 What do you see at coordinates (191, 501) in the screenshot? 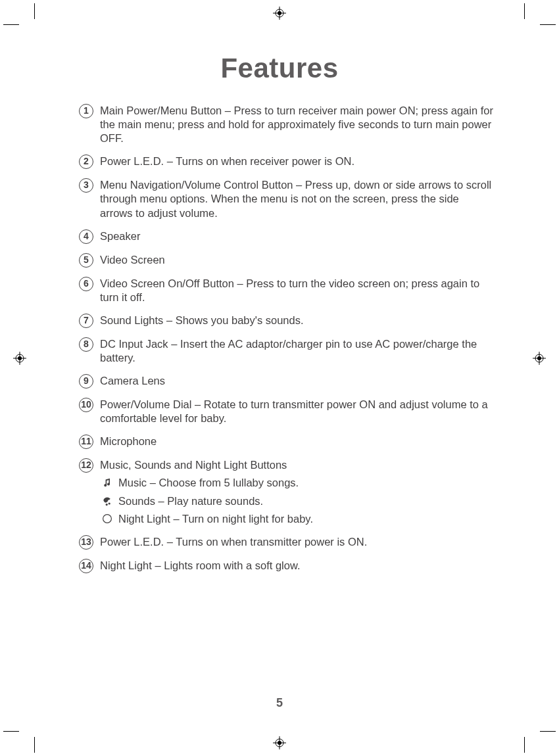
I see `feature-sub-text: Sounds – Play nature sounds.` at bounding box center [191, 501].